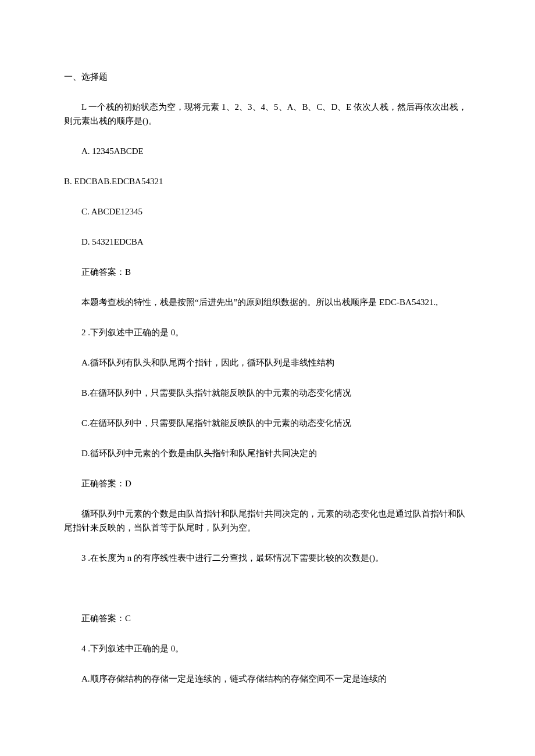 This screenshot has height=756, width=535. Describe the element at coordinates (268, 679) in the screenshot. I see `question-4-option-a: A.顺序存储结构的存储一定是连续的，链式存储结构的存储空间不一定是连续的` at that location.